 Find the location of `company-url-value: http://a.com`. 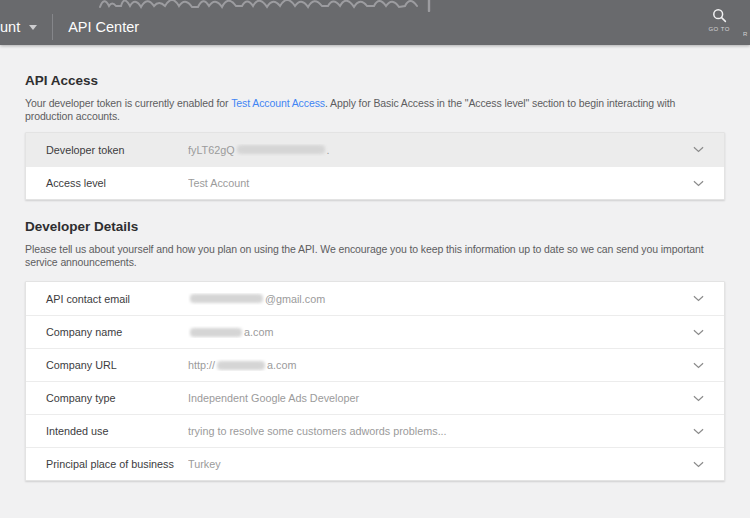

company-url-value: http://a.com is located at coordinates (440, 365).